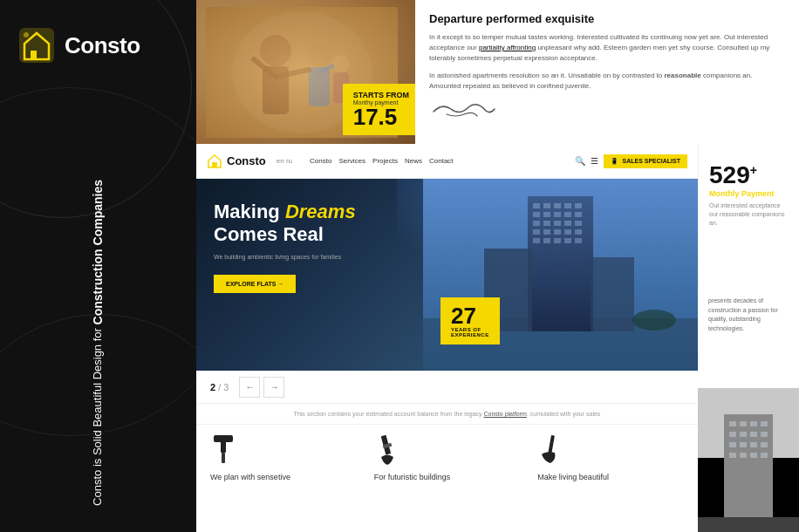 This screenshot has height=532, width=799. What do you see at coordinates (386, 160) in the screenshot?
I see `nav-link-projects: Projects` at bounding box center [386, 160].